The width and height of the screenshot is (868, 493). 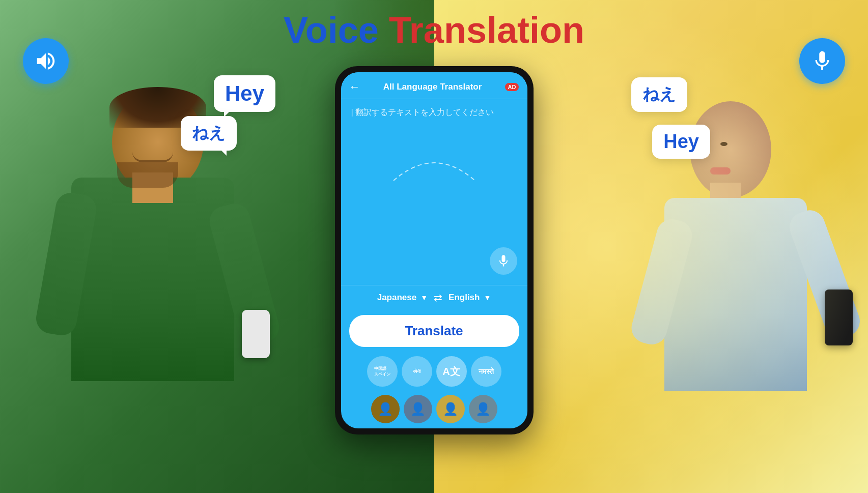 What do you see at coordinates (434, 331) in the screenshot?
I see `translate-button: Translate` at bounding box center [434, 331].